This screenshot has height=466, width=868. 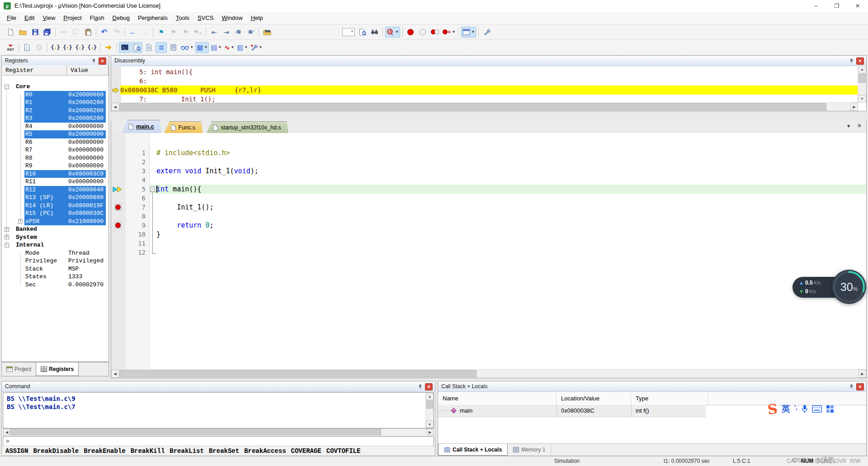 I want to click on tree-expander-icon: +, so click(x=7, y=237).